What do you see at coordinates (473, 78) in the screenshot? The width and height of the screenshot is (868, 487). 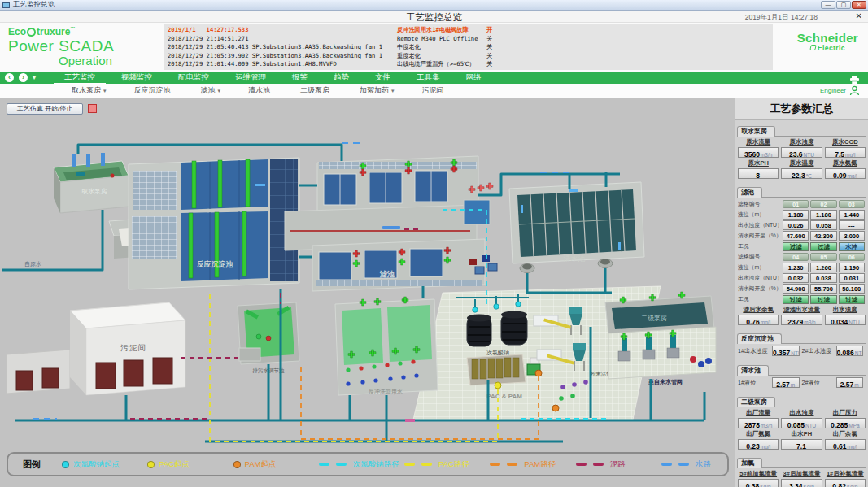 I see `nav-item-network: 网络` at bounding box center [473, 78].